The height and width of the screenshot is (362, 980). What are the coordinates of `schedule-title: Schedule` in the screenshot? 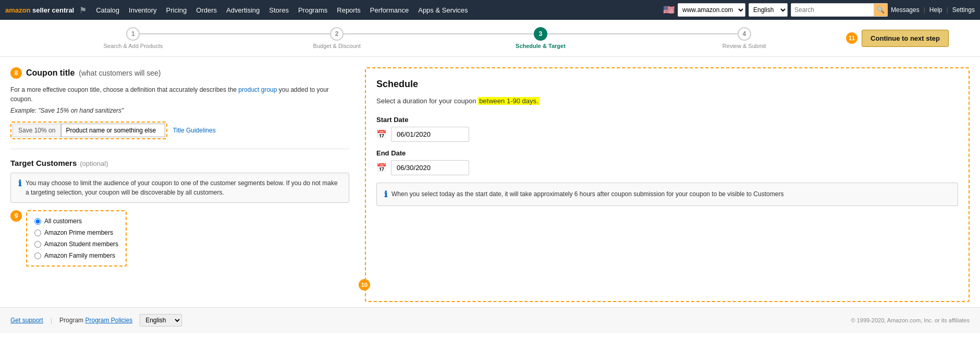 It's located at (667, 85).